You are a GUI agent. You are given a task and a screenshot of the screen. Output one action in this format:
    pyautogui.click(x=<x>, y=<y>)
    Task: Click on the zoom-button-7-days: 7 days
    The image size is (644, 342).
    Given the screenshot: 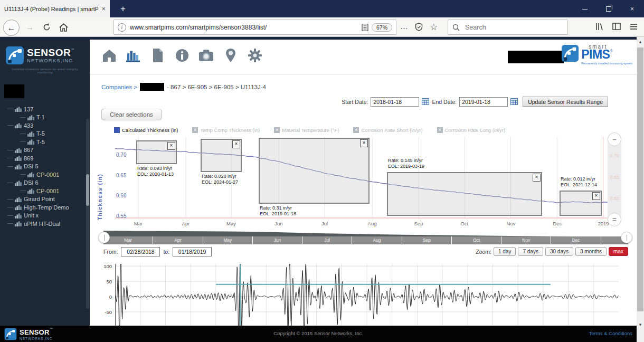 What is the action you would take?
    pyautogui.click(x=530, y=251)
    